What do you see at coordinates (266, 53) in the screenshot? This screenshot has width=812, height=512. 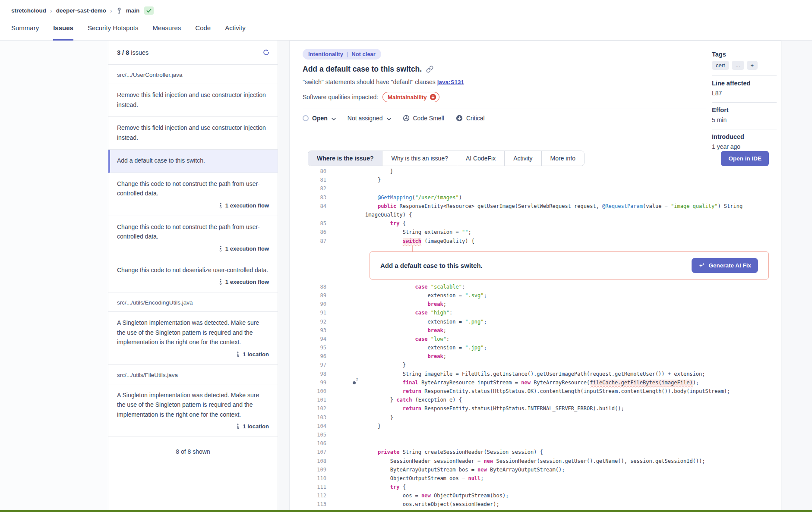 I see `refresh-icon` at bounding box center [266, 53].